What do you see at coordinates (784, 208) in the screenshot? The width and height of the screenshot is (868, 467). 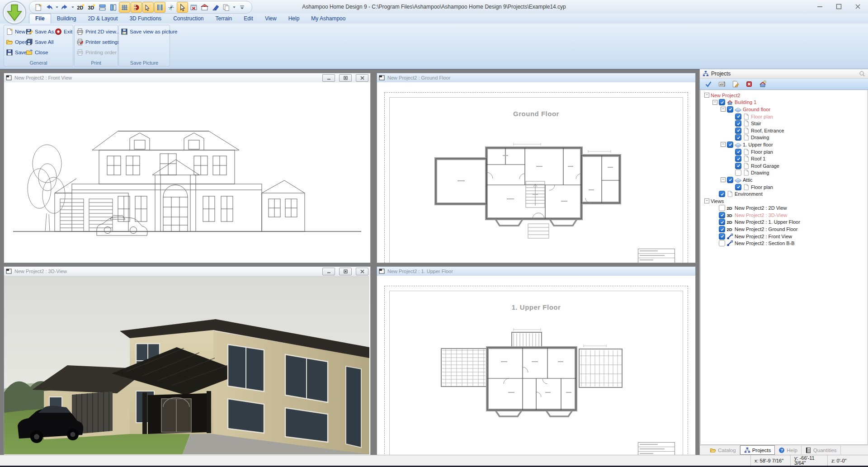 I see `tree-item-new-project2-2d-view: 2DNew Project2 : 2D View` at bounding box center [784, 208].